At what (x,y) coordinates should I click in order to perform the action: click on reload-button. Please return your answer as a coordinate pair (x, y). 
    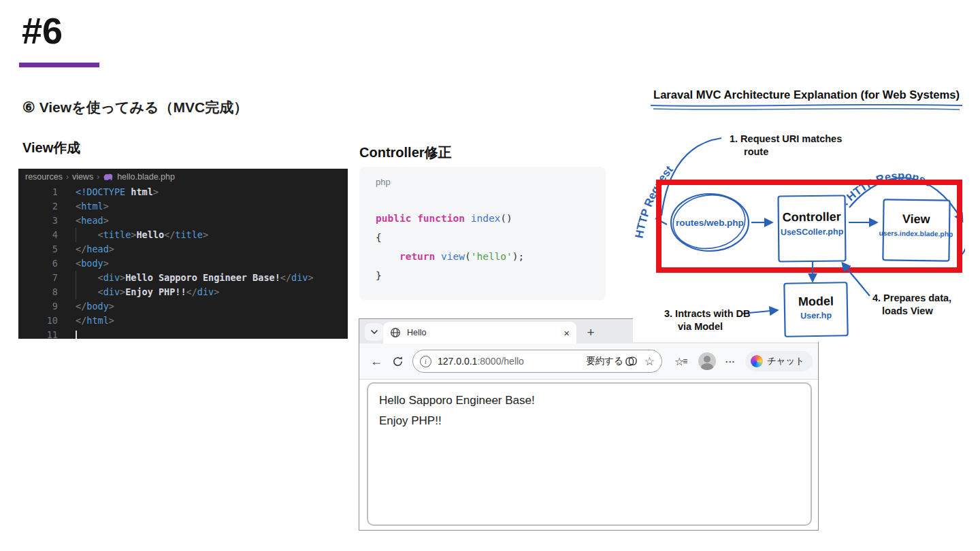
    Looking at the image, I should click on (397, 362).